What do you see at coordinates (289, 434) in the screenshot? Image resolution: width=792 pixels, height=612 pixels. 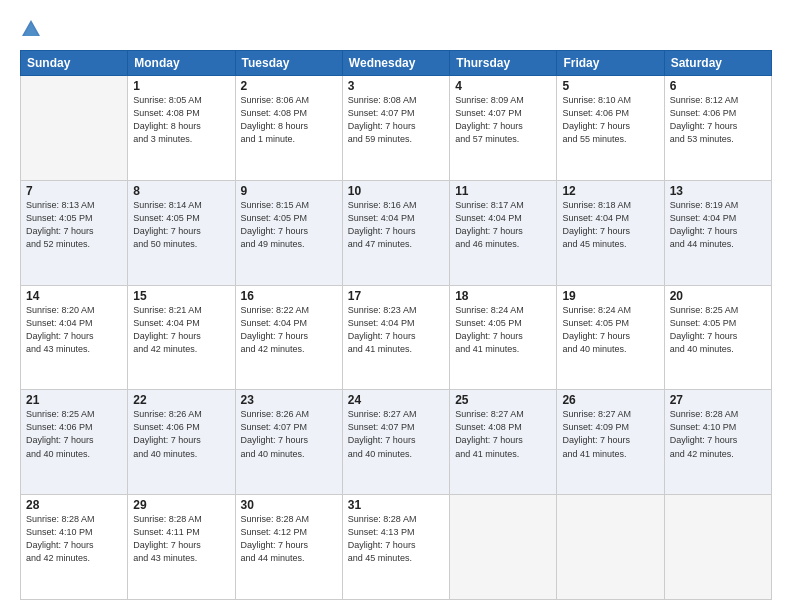 I see `day-info: Sunrise: 8:26 AM Sunset: 4:07 PM Dayligh…` at bounding box center [289, 434].